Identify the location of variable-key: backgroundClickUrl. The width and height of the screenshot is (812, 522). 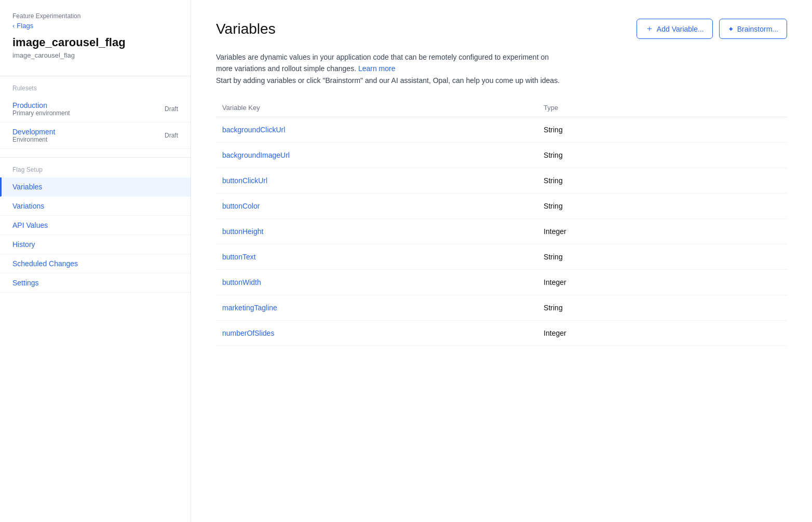
(253, 130).